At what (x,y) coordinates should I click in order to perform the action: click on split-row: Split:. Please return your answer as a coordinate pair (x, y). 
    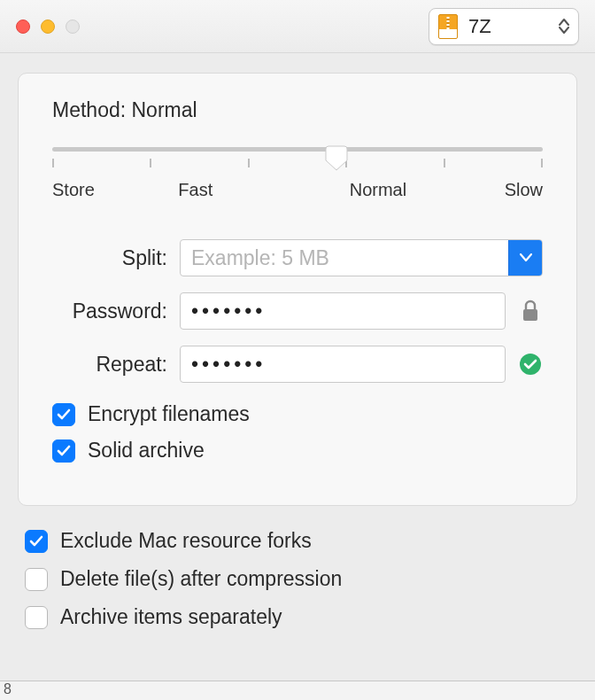
    Looking at the image, I should click on (298, 258).